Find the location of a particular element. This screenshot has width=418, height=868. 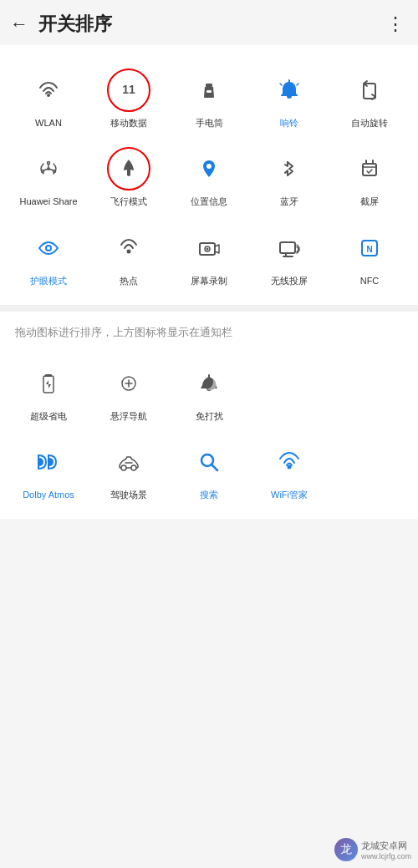

icon-bluetooth: 蓝牙 is located at coordinates (289, 178).